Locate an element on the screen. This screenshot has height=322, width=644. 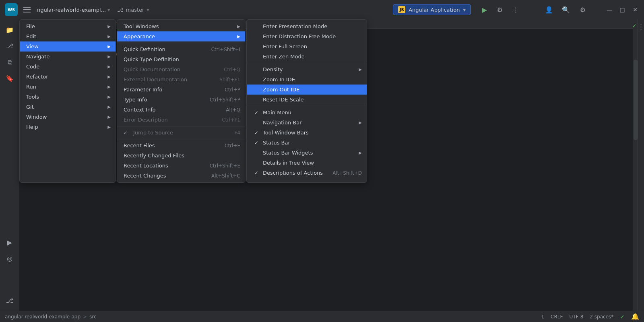
menu-item-run: Run ▶ is located at coordinates (68, 87).